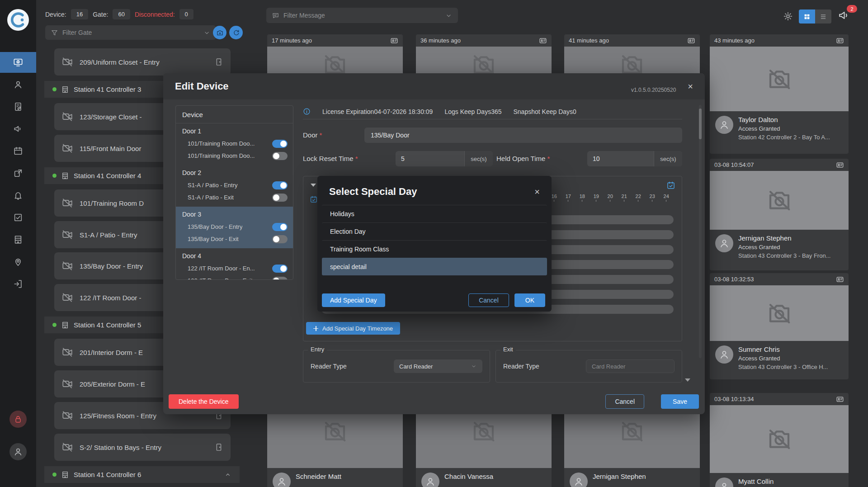 The image size is (868, 487). What do you see at coordinates (313, 185) in the screenshot?
I see `collapse-caret-icon` at bounding box center [313, 185].